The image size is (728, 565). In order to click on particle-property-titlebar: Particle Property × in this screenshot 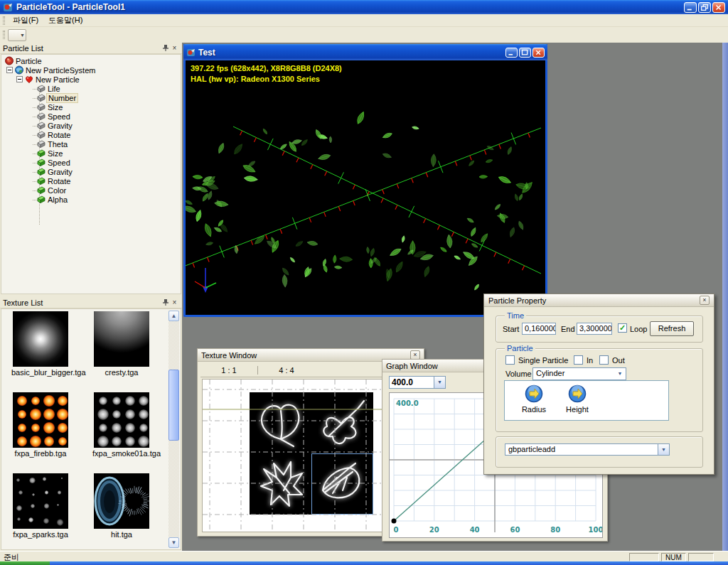, I will do `click(599, 301)`.